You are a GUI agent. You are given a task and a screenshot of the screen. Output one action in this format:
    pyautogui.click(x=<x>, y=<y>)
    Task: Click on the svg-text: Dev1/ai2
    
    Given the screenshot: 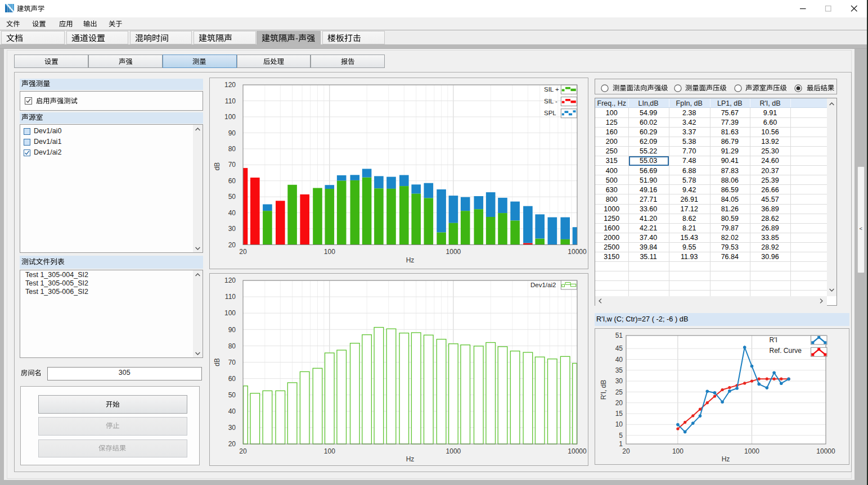 What is the action you would take?
    pyautogui.click(x=543, y=285)
    